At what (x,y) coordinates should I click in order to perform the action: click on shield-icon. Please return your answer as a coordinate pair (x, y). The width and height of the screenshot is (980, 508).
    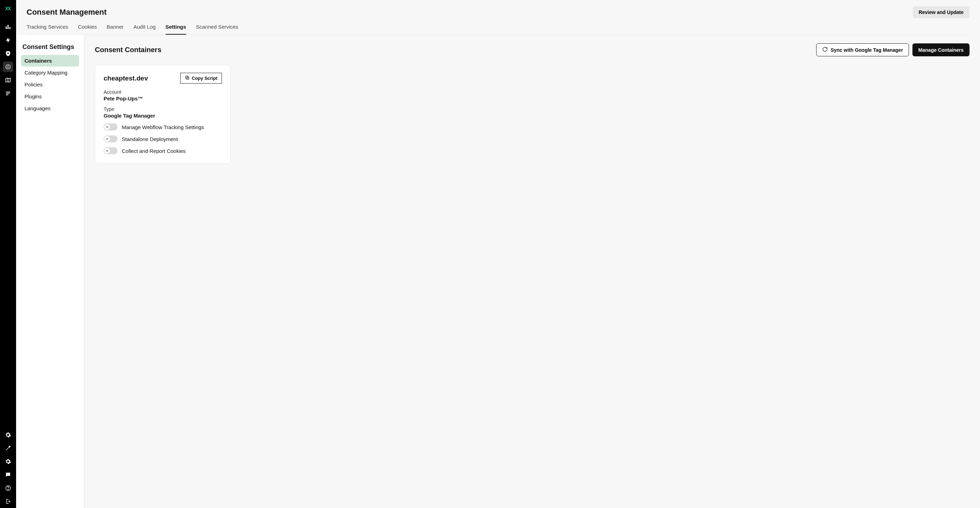
    Looking at the image, I should click on (8, 54).